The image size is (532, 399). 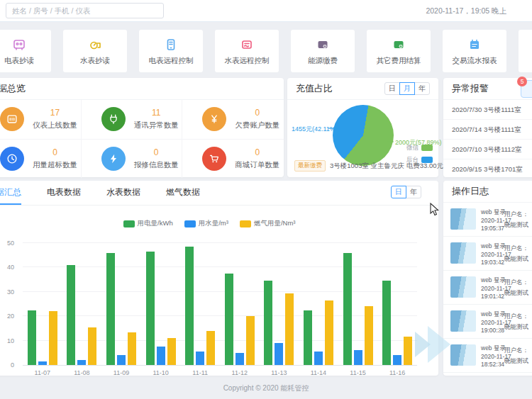 What do you see at coordinates (488, 128) in the screenshot?
I see `panel-abnormal-alarms: 异常报警 5 2020/7/30 3号楼1111室2020/7/14 3号楼11…` at bounding box center [488, 128].